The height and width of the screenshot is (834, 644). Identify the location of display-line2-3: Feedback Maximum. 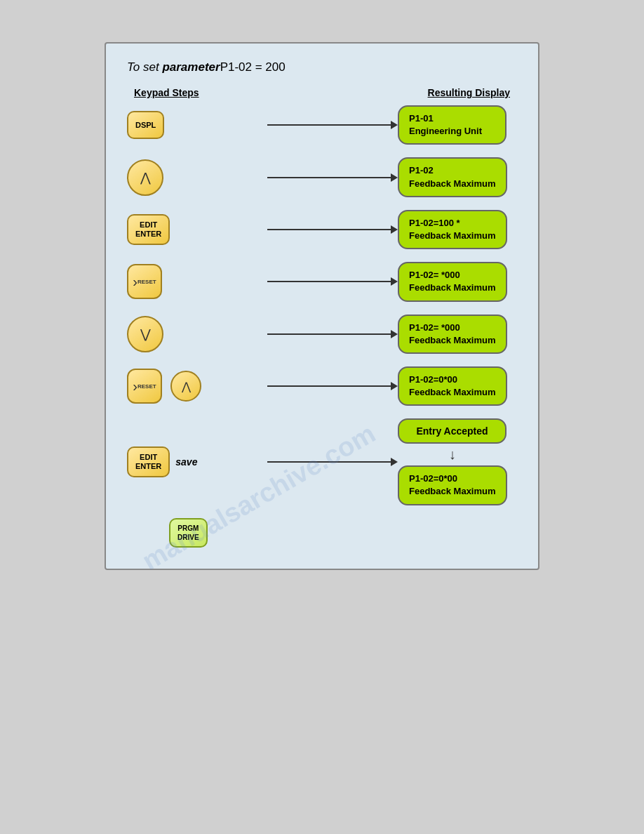
(452, 236).